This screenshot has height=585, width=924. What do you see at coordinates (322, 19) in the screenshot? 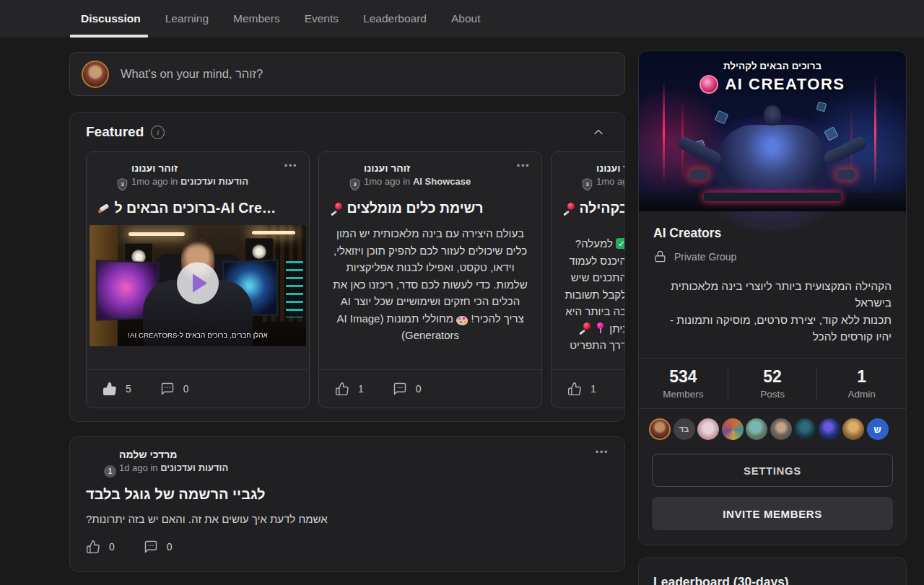
I see `tab-events: Events` at bounding box center [322, 19].